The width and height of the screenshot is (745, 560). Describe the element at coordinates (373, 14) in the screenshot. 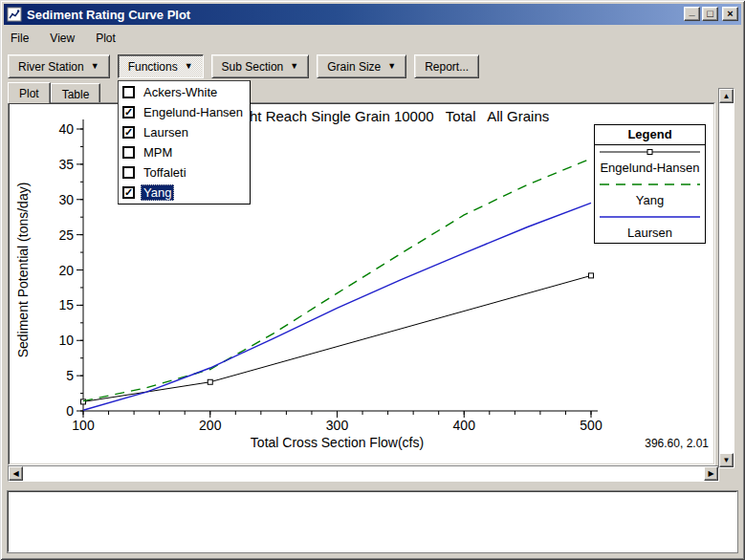

I see `title-bar: Sediment Rating Curve Plot _ □ ×` at that location.